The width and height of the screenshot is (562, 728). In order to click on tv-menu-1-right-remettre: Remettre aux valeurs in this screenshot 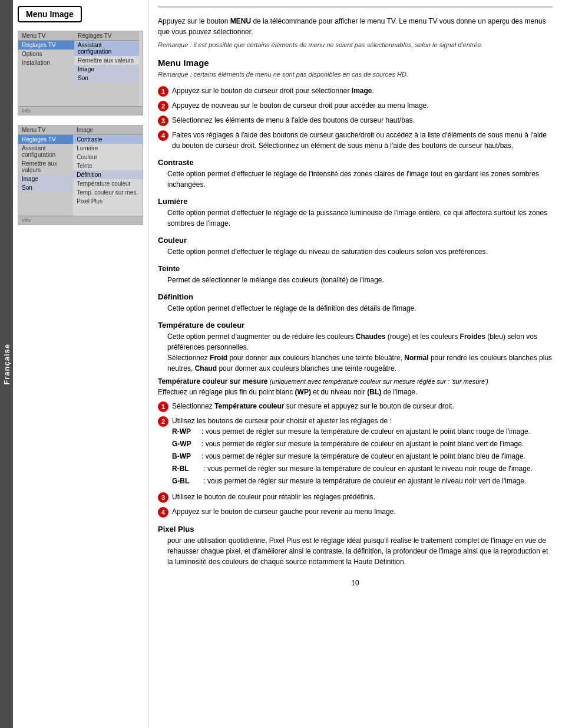, I will do `click(107, 60)`.